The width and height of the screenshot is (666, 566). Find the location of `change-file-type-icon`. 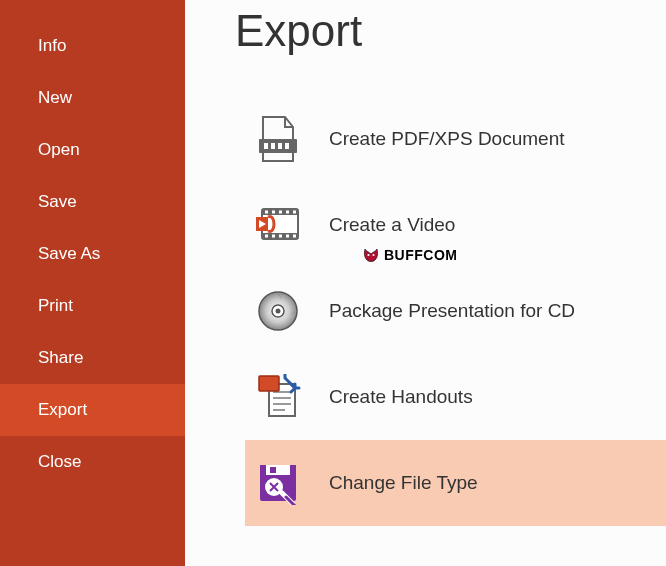

change-file-type-icon is located at coordinates (278, 483).